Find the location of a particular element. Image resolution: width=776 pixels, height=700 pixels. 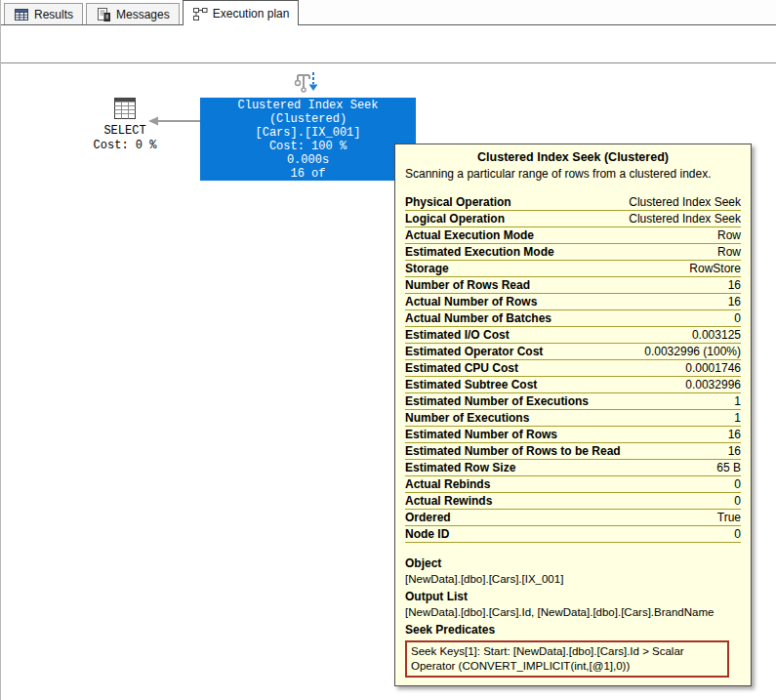

tab-messages-label: Messages is located at coordinates (143, 15).